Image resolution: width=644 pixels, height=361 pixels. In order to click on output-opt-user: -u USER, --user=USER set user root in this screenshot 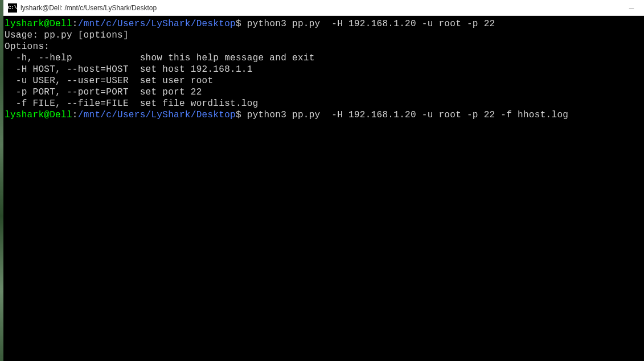, I will do `click(323, 81)`.